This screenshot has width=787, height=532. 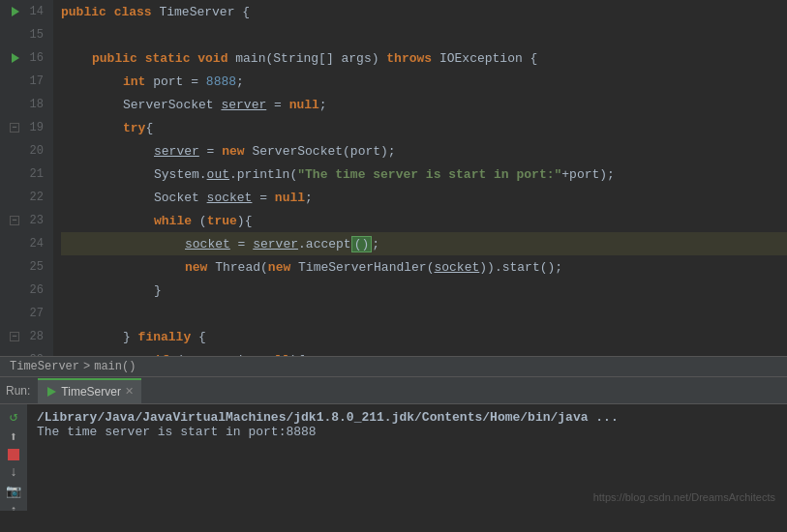 I want to click on gutter-row-22: 22, so click(x=28, y=197).